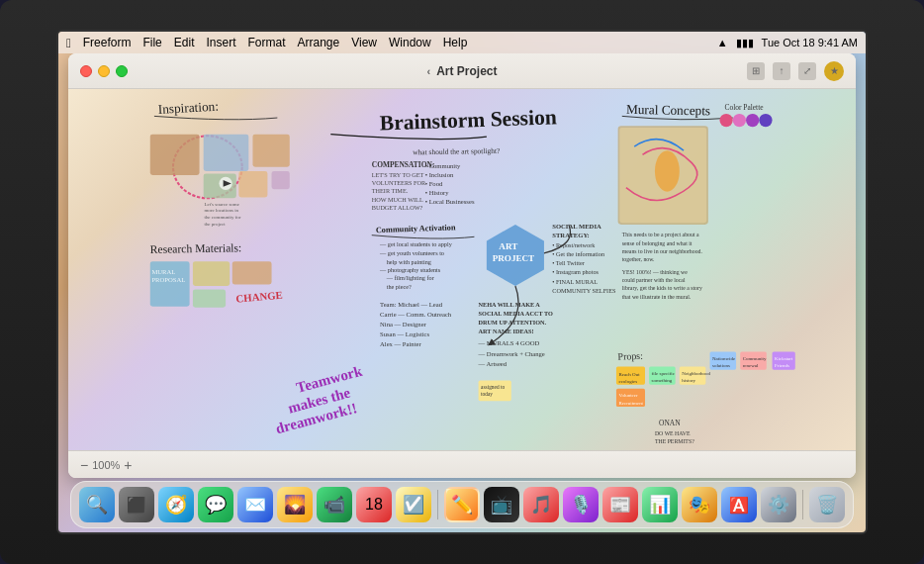 This screenshot has width=924, height=564. Describe the element at coordinates (581, 505) in the screenshot. I see `podcasts-icon: 🎙️` at that location.